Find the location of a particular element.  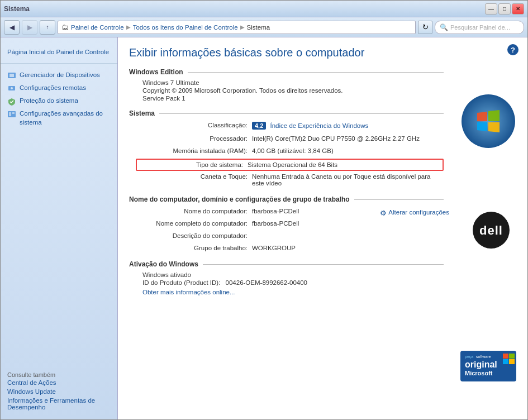

caneta-label: Caneta e Toque: is located at coordinates (192, 180).